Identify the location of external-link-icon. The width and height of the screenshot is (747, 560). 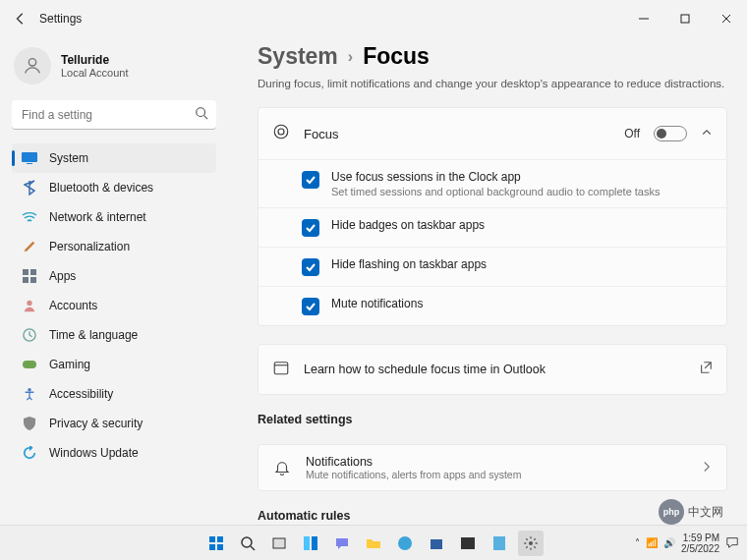
(706, 369).